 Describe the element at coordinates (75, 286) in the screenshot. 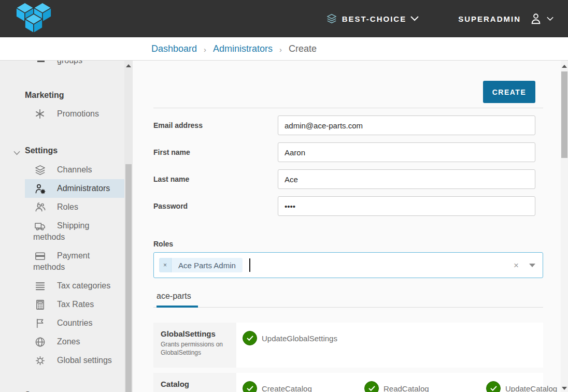

I see `sidebar-item-tax-categories: Tax categories` at that location.